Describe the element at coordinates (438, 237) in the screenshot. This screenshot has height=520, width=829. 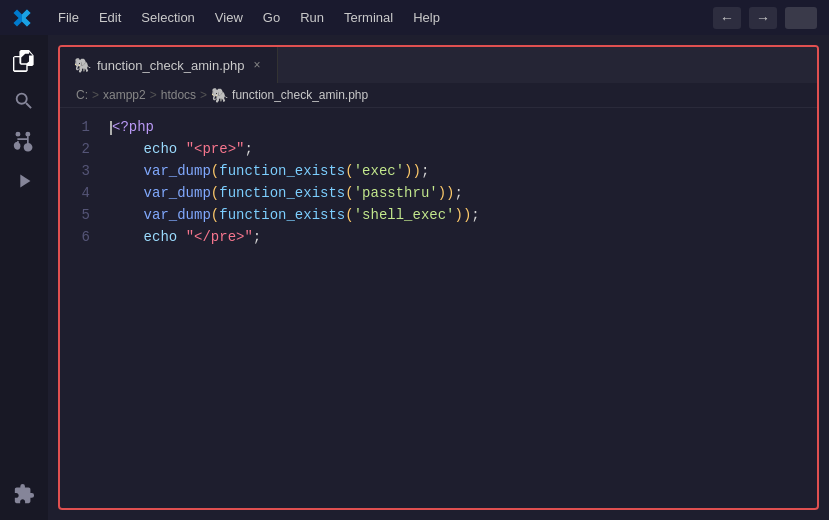
I see `code-line-6: 6 echo "</pre>";` at that location.